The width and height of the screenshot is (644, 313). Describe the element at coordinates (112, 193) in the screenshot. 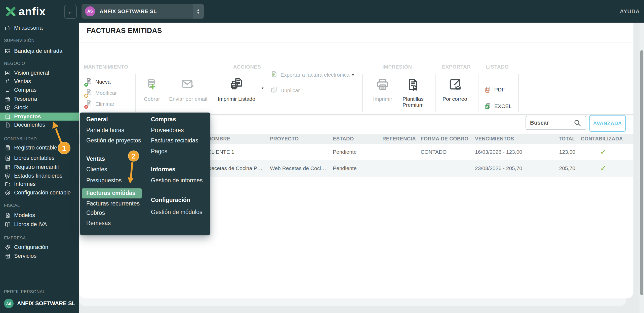

I see `menu-item-facturas-emitidas: Facturas emitidas` at that location.